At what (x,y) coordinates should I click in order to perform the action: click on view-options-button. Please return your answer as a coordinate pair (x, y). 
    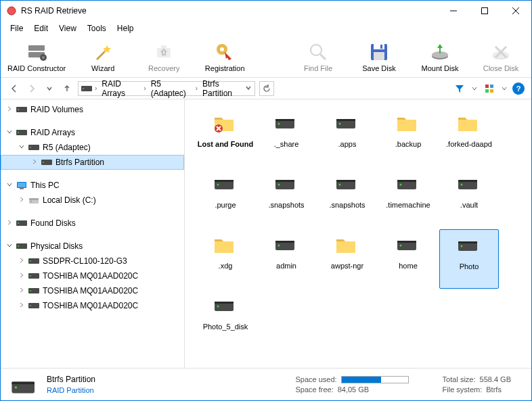
    Looking at the image, I should click on (489, 89).